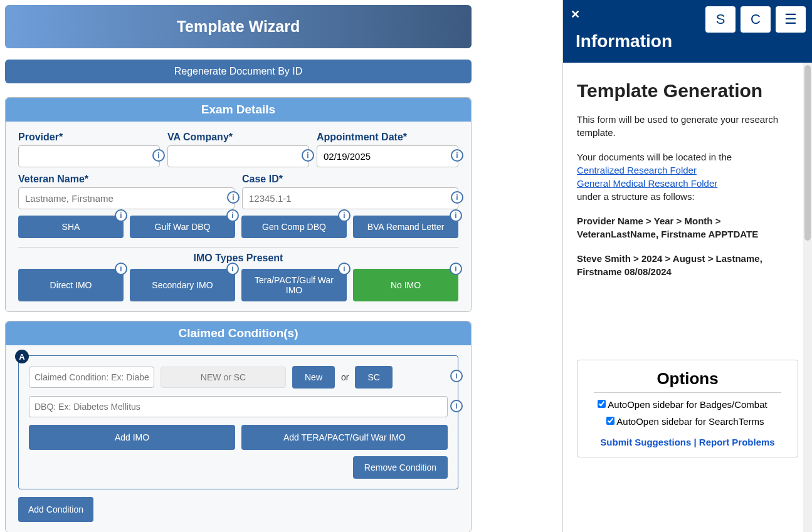 This screenshot has height=532, width=812. Describe the element at coordinates (238, 149) in the screenshot. I see `va-company-field: VA Company* i` at that location.